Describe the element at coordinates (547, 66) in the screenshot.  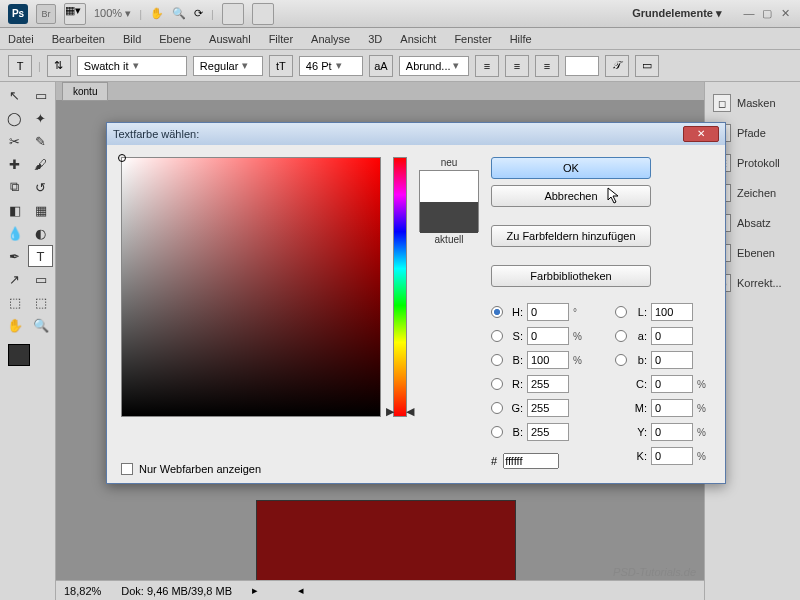
I see `align-right-button: ≡` at that location.